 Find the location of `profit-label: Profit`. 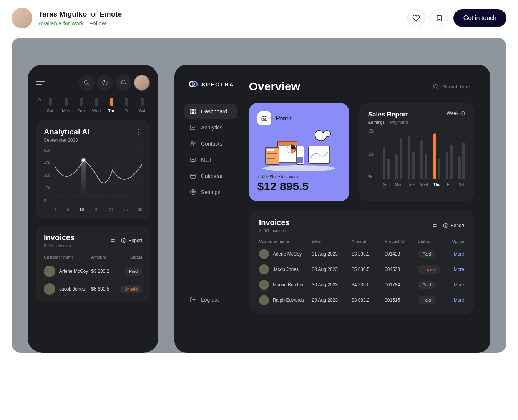

profit-label: Profit is located at coordinates (284, 118).